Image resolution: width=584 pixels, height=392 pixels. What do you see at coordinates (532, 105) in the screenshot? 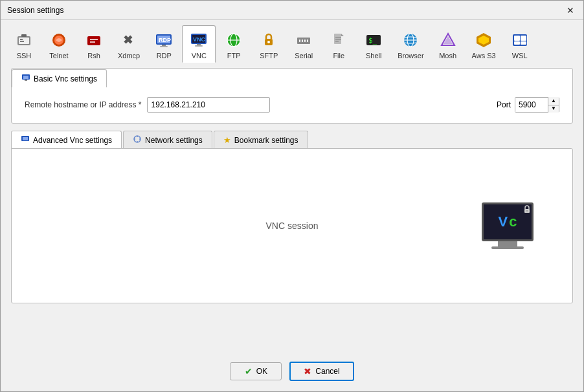
I see `port-input` at bounding box center [532, 105].